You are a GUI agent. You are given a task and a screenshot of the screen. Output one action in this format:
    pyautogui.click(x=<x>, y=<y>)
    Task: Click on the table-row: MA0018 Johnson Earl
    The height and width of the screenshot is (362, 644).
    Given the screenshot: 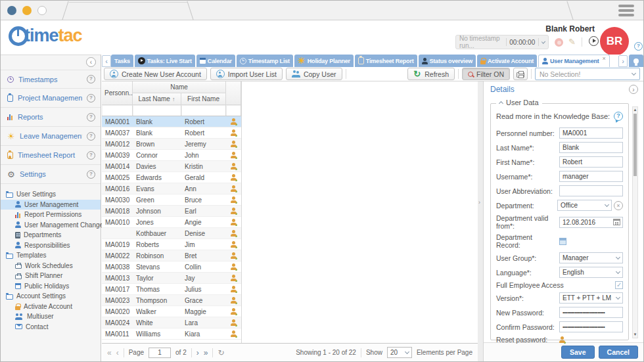 What is the action you would take?
    pyautogui.click(x=172, y=212)
    